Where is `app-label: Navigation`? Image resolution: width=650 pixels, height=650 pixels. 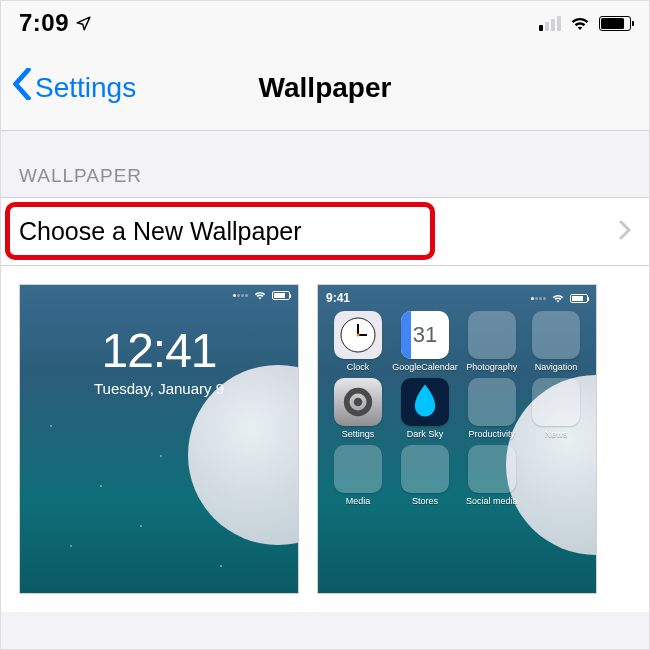 app-label: Navigation is located at coordinates (556, 367).